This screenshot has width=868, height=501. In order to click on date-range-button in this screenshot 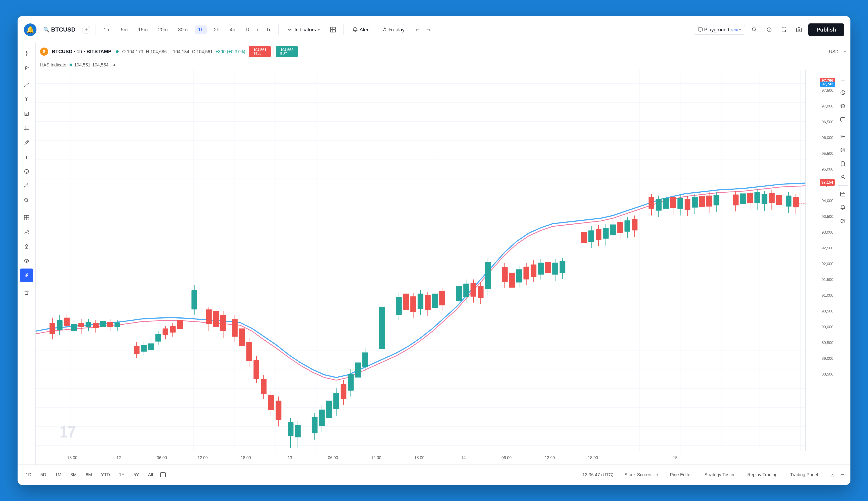, I will do `click(163, 475)`.